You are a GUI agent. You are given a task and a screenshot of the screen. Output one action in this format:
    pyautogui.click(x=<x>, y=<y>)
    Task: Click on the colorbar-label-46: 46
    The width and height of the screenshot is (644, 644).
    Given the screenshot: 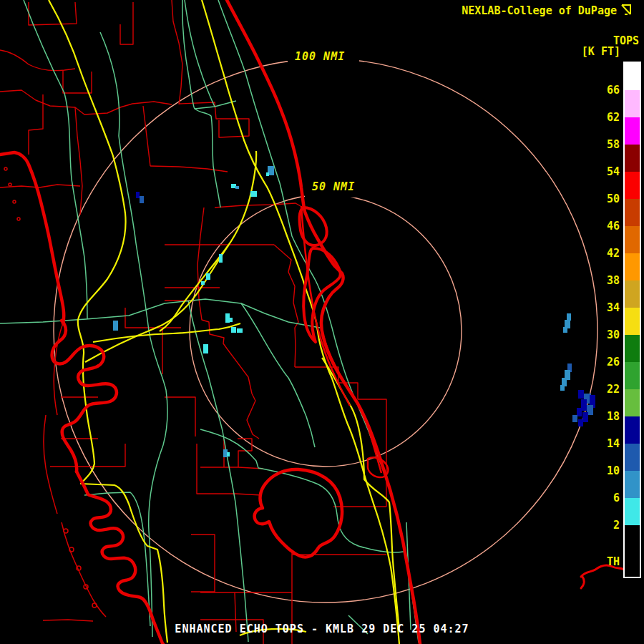 What is the action you would take?
    pyautogui.click(x=605, y=226)
    